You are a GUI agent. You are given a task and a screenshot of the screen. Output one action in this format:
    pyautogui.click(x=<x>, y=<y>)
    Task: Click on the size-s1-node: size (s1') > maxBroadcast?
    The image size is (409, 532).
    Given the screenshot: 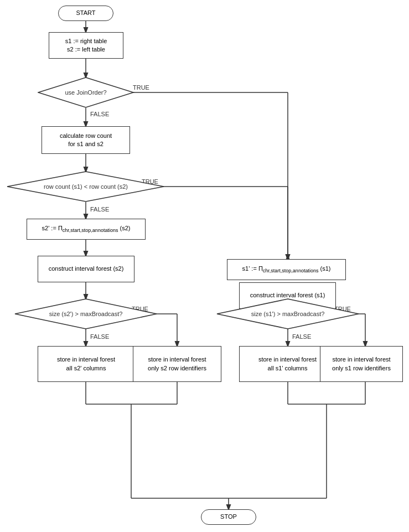 What is the action you would take?
    pyautogui.click(x=288, y=314)
    